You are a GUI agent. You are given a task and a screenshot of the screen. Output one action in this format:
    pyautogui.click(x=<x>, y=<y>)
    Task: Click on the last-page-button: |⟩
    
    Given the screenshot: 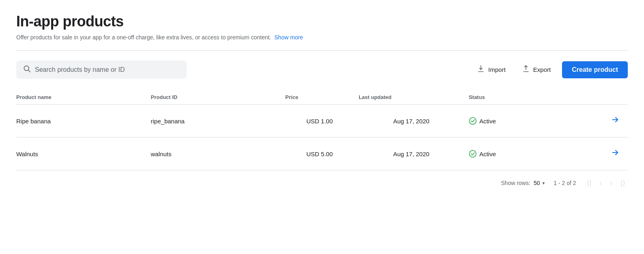 What is the action you would take?
    pyautogui.click(x=623, y=183)
    